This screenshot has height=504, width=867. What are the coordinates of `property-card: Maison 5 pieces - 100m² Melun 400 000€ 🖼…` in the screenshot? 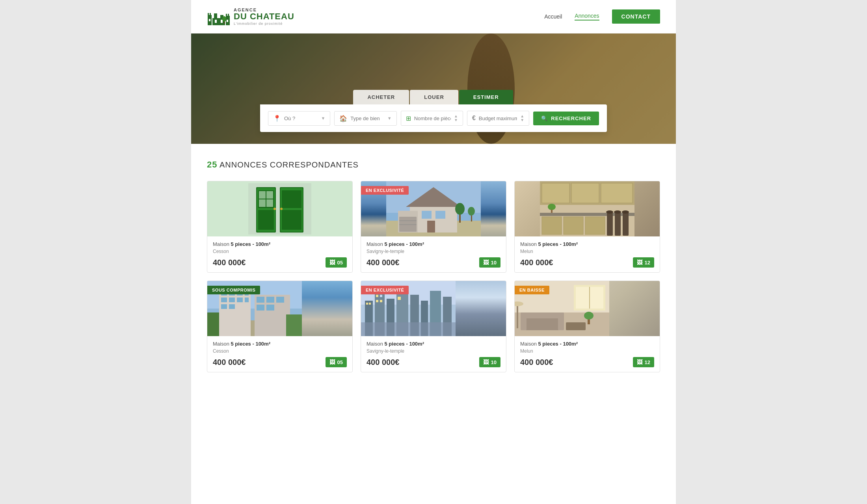 It's located at (587, 227).